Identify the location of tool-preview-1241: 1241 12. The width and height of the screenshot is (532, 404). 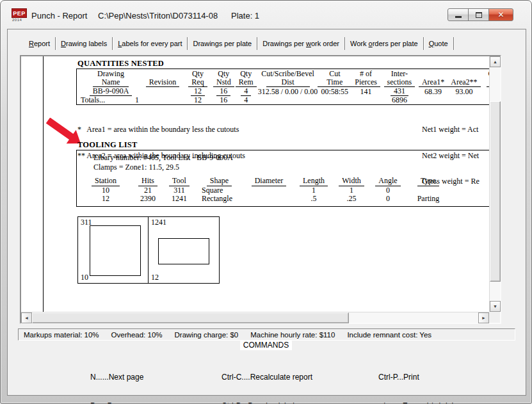
(184, 250).